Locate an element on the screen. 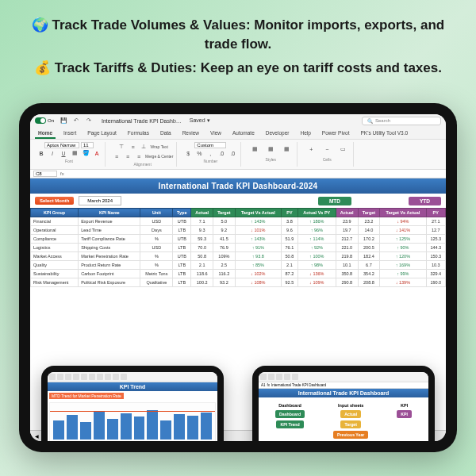  table-row: OperationalLead TimeDaysLTB9.39.2↓ 101%9… is located at coordinates (238, 230).